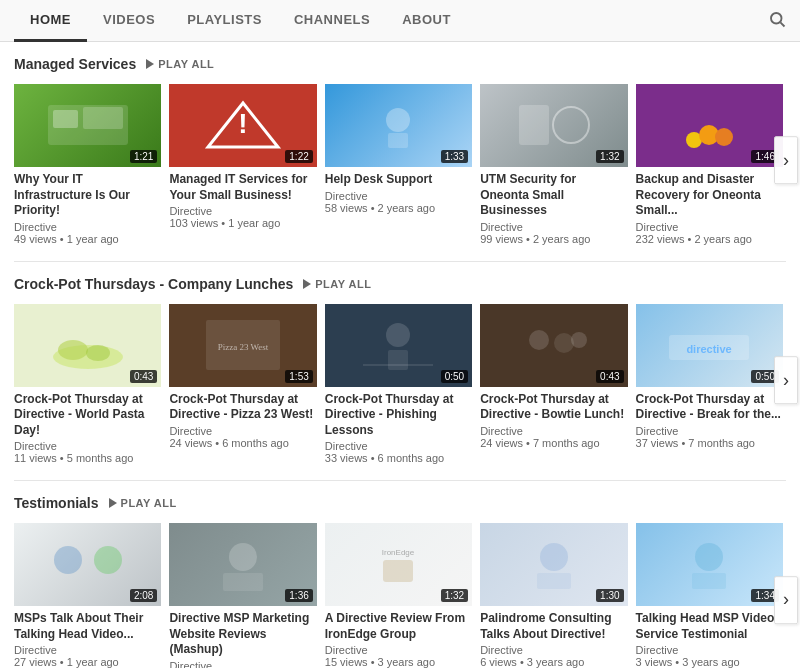 Image resolution: width=800 pixels, height=668 pixels. Describe the element at coordinates (777, 21) in the screenshot. I see `search-icon` at that location.